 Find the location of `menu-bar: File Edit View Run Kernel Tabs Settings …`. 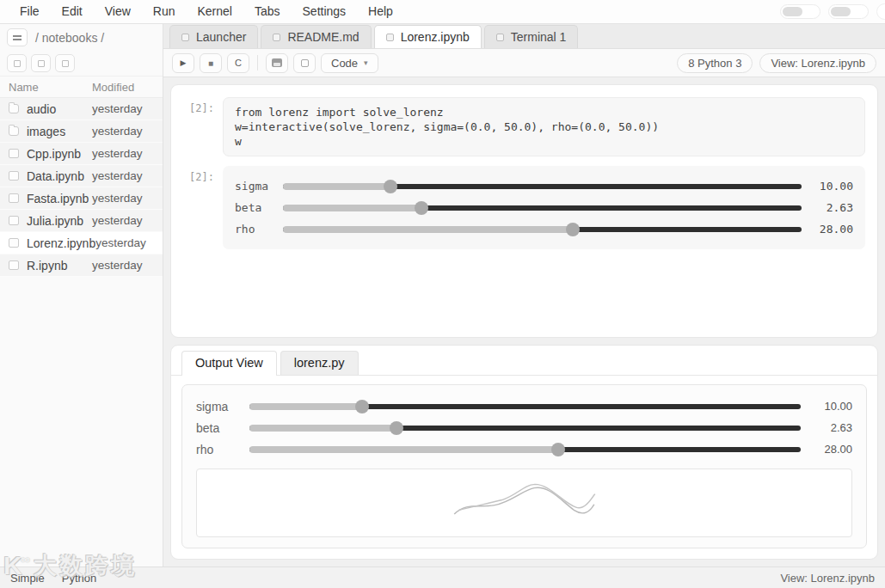

menu-bar: File Edit View Run Kernel Tabs Settings … is located at coordinates (442, 12).